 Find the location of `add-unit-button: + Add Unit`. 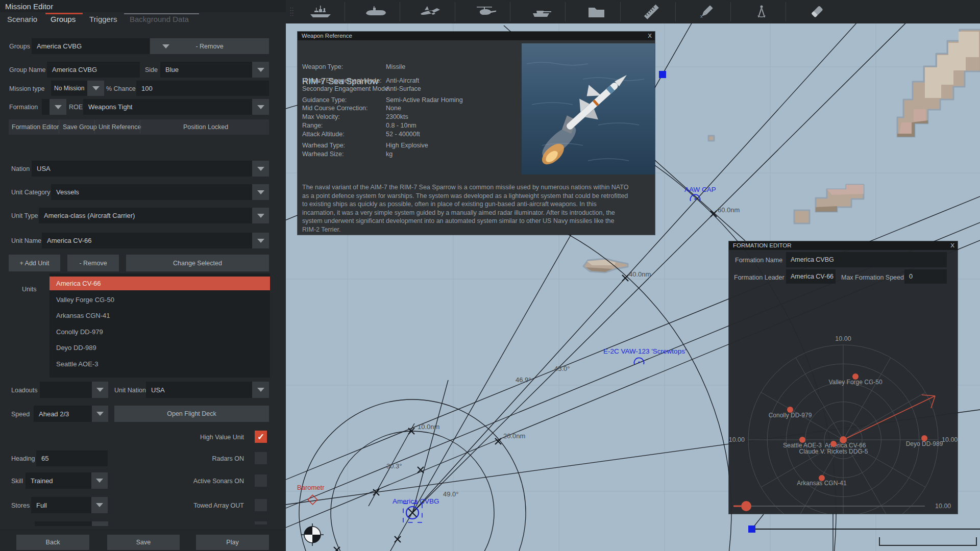

add-unit-button: + Add Unit is located at coordinates (35, 263).